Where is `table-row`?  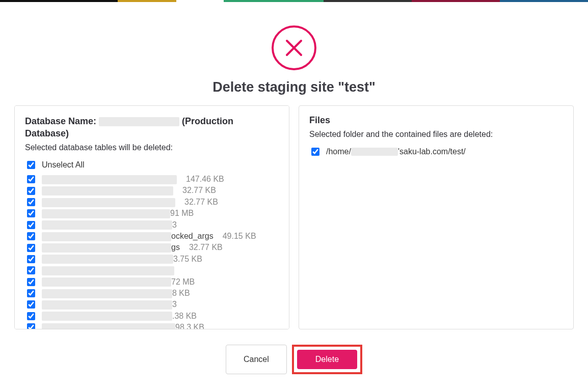 table-row is located at coordinates (152, 270).